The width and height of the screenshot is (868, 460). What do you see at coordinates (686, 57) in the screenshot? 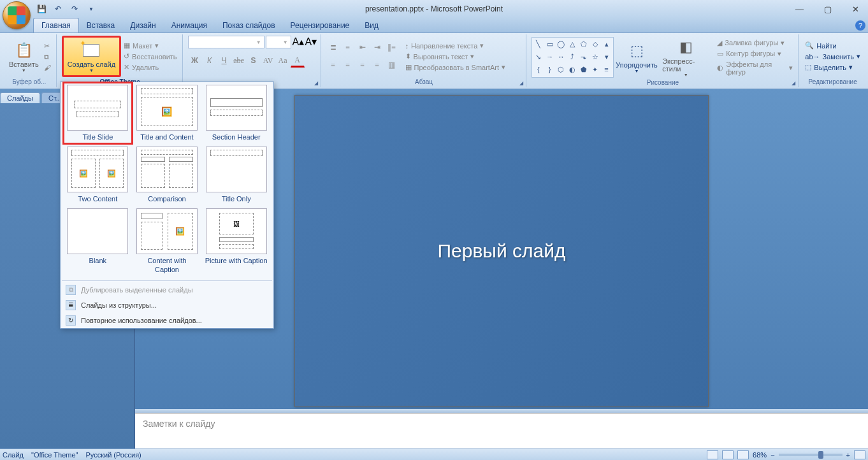
I see `quick-styles-button: ◧ Экспресс-стили▼` at bounding box center [686, 57].